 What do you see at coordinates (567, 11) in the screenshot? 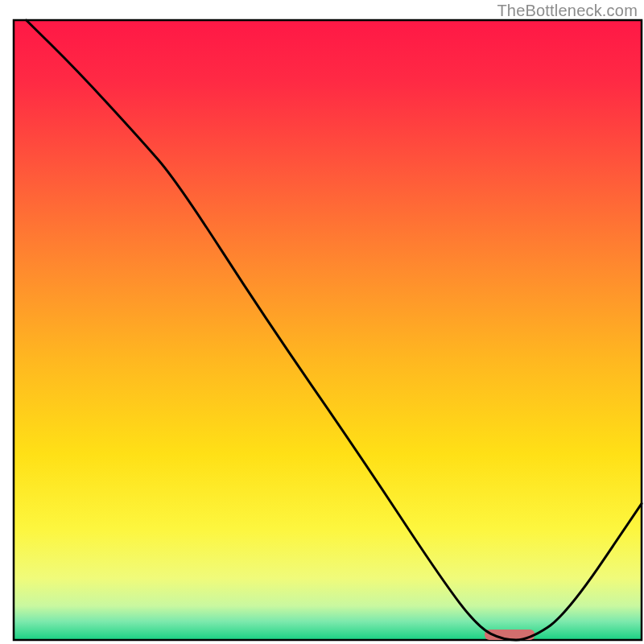
I see `watermark-text: TheBottleneck.com` at bounding box center [567, 11].